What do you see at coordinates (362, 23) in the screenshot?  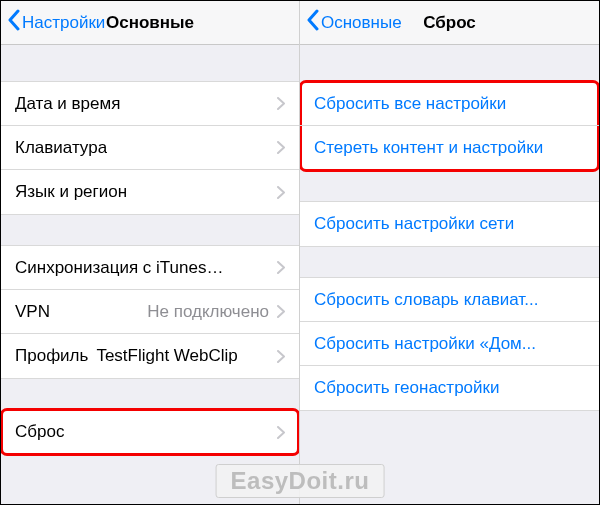 I see `back-label: Основные` at bounding box center [362, 23].